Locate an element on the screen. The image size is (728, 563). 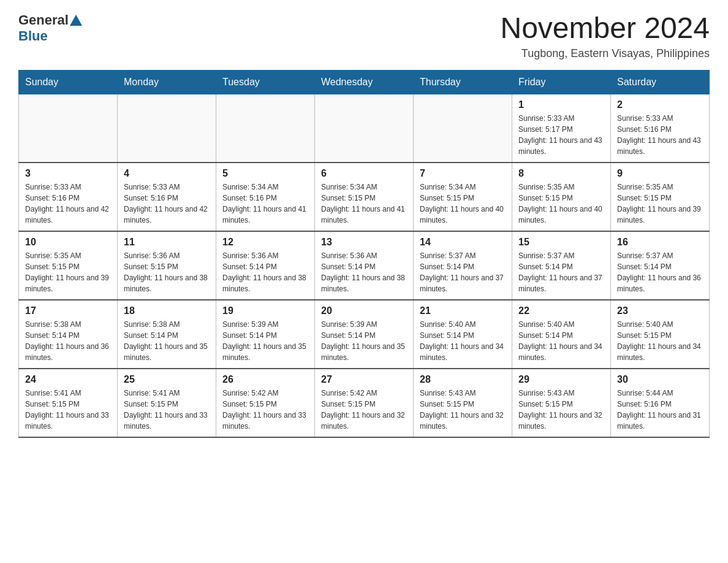
header-wednesday: Wednesday is located at coordinates (364, 82).